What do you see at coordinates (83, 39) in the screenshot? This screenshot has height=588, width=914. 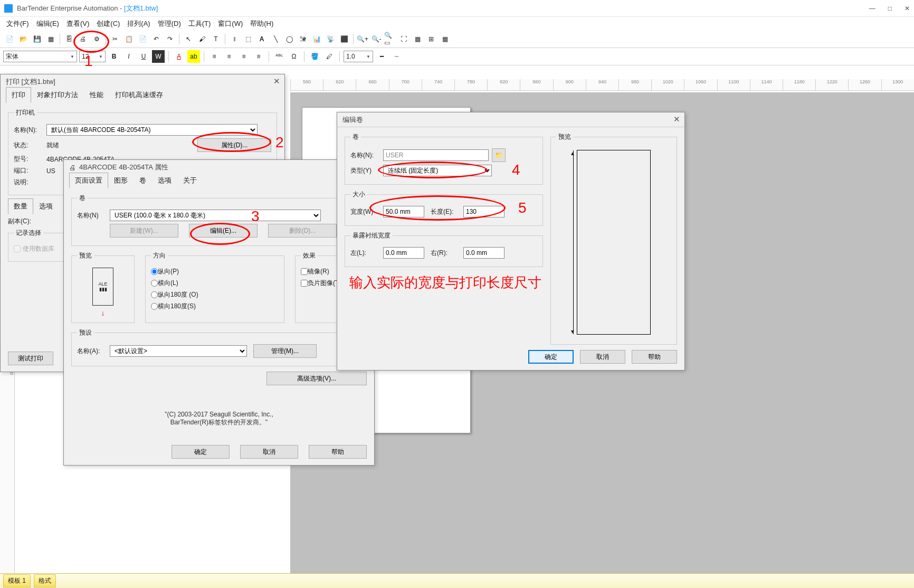 I see `print-icon: 🖨` at bounding box center [83, 39].